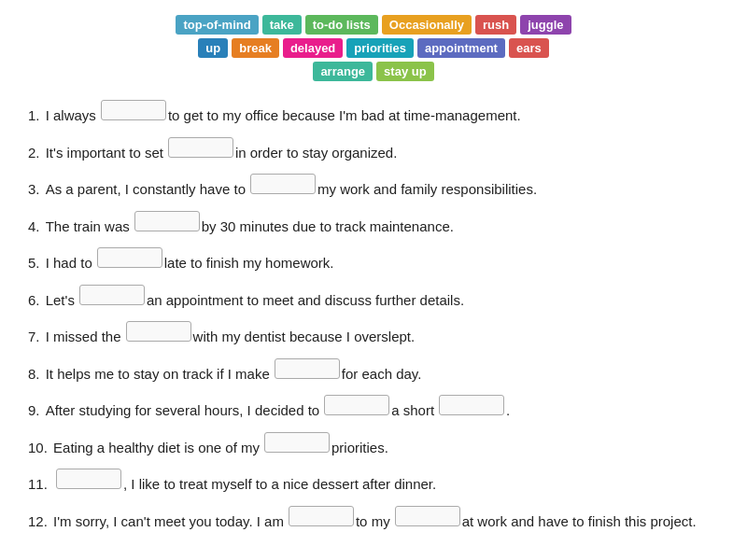  I want to click on sentence-line: 6. Let'san appointment to meet and discu…, so click(374, 299).